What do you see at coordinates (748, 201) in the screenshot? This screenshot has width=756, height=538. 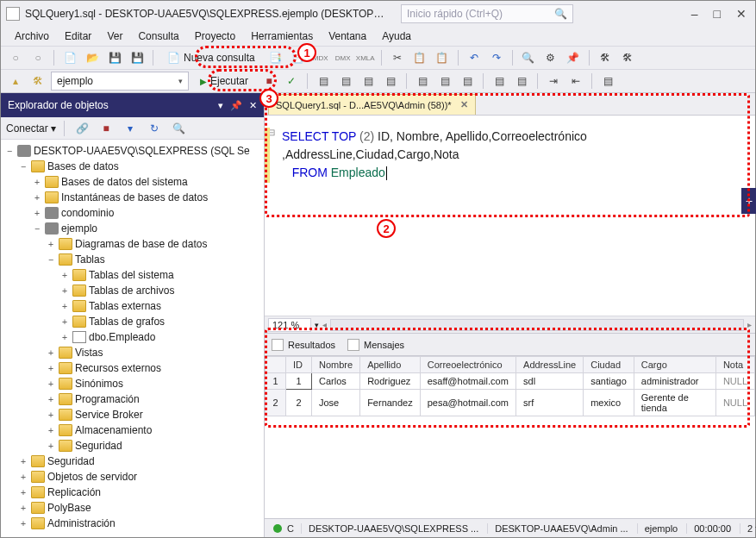 I see `side-tab-handle` at bounding box center [748, 201].